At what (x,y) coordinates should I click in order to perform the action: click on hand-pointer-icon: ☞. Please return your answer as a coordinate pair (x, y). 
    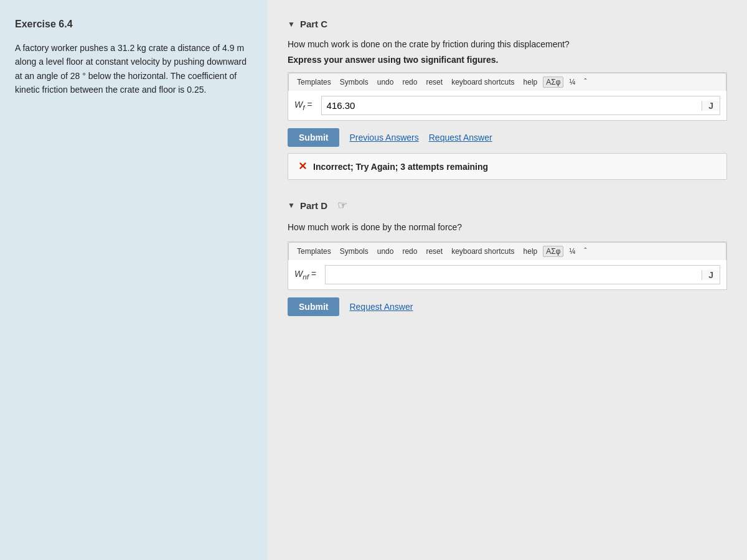
    Looking at the image, I should click on (342, 205).